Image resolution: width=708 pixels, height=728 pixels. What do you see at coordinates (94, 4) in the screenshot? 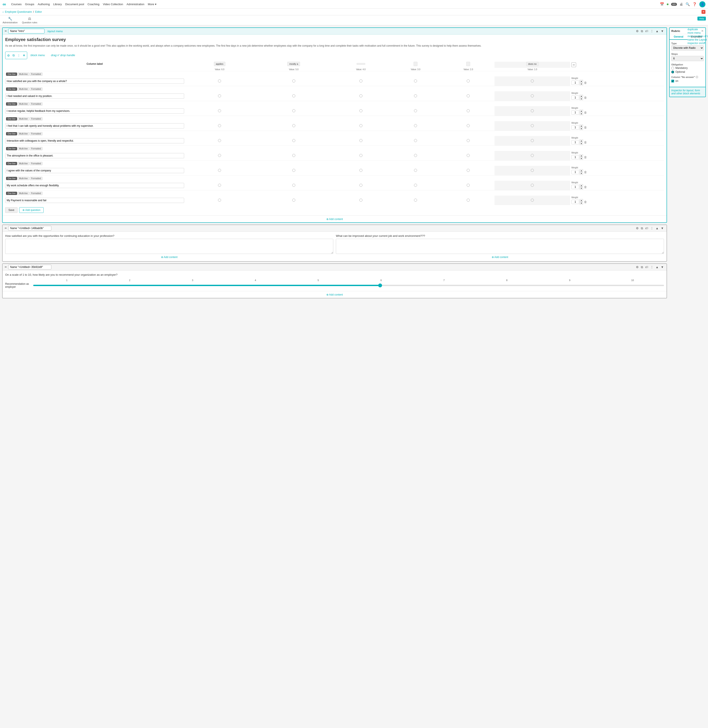
I see `nav-coaching: Coaching` at bounding box center [94, 4].